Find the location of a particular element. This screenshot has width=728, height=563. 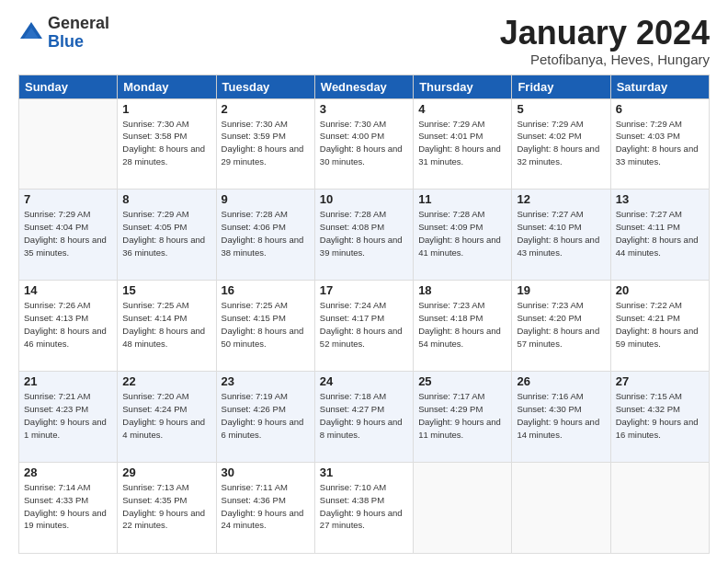

day-info: Sunrise: 7:26 AMSunset: 4:13 PMDaylight:… is located at coordinates (68, 324).